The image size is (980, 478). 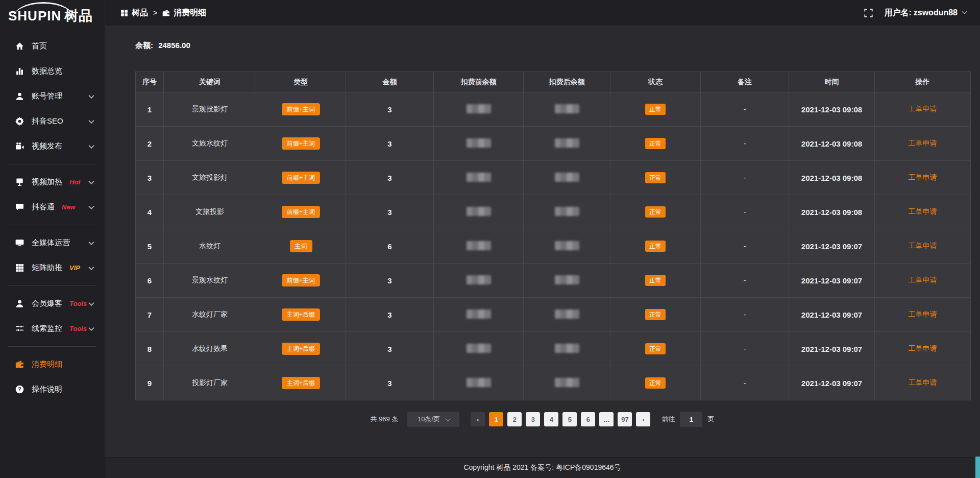 What do you see at coordinates (925, 13) in the screenshot?
I see `user-dropdown: 用户名: zswodun88` at bounding box center [925, 13].